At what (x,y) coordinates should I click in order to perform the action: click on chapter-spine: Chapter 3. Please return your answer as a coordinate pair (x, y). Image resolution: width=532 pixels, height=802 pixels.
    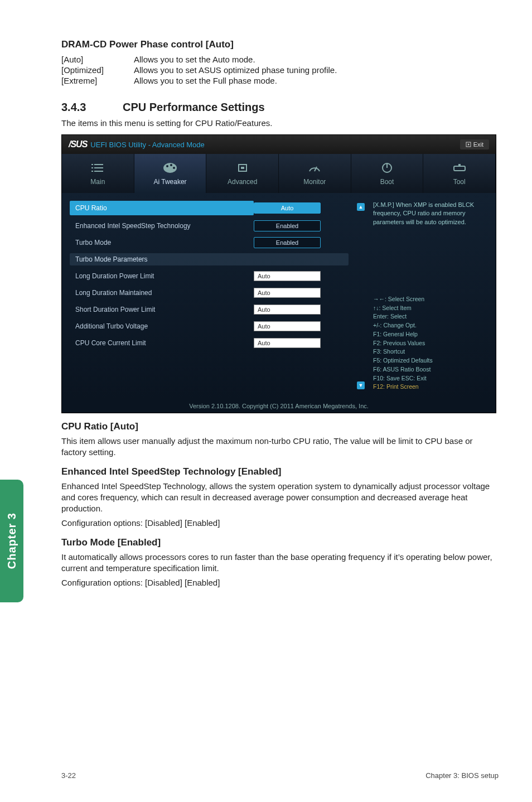
    Looking at the image, I should click on (12, 541).